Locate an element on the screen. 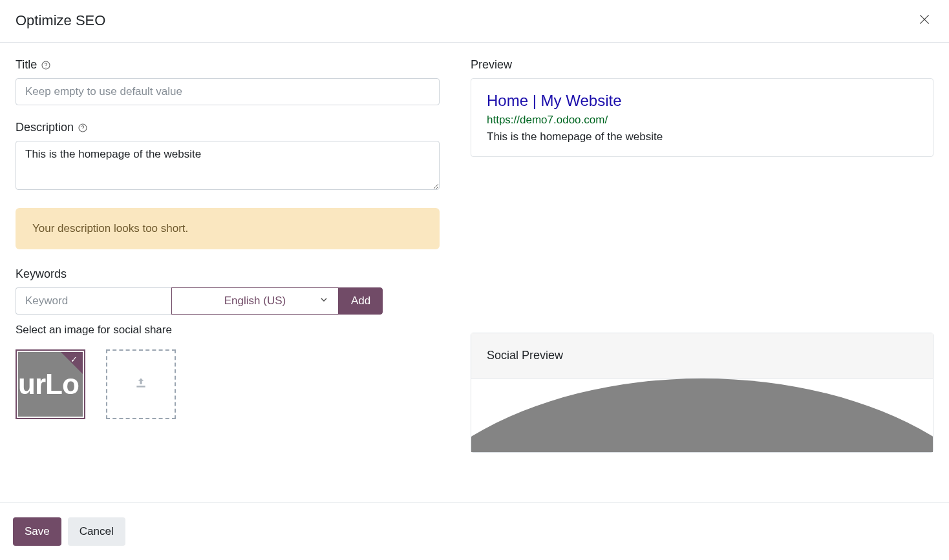 Image resolution: width=949 pixels, height=560 pixels. keywords-label-row: Keywords is located at coordinates (228, 274).